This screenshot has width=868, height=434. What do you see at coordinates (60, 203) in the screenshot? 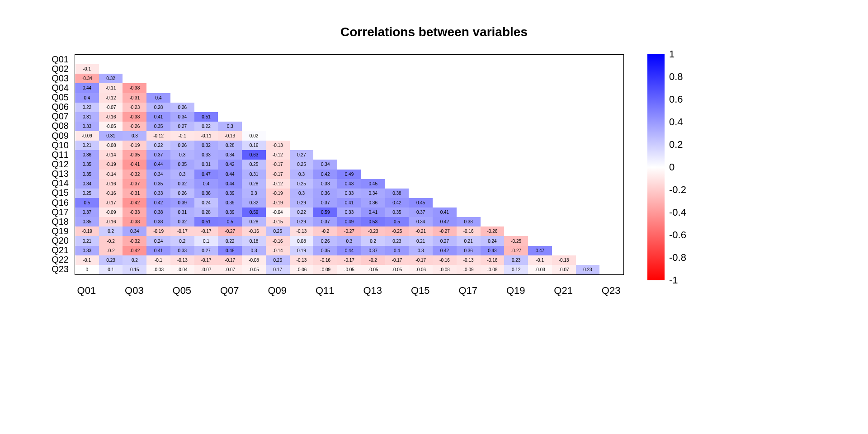
I see `y-tick-label: Q16` at bounding box center [60, 203].